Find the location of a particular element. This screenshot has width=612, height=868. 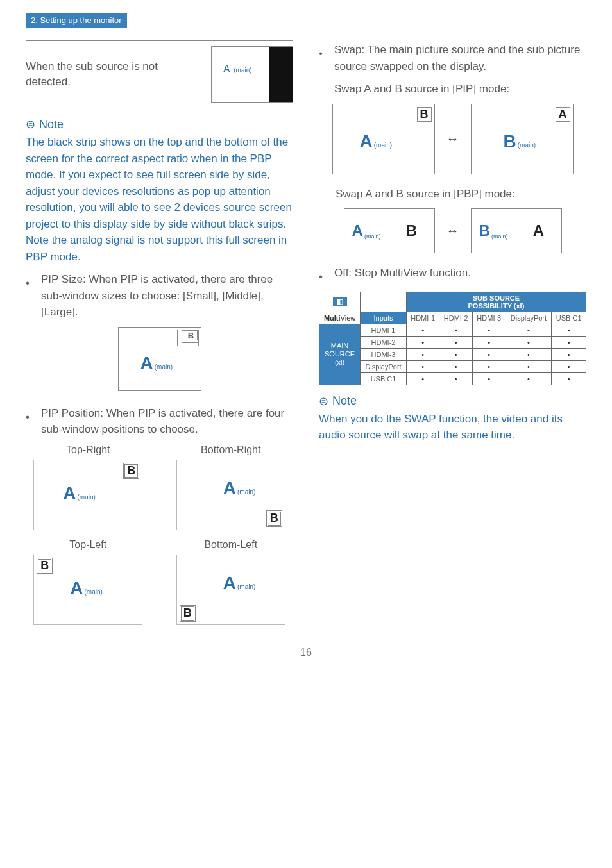

pip-size-text: PIP Size: When PIP is activated, there a… is located at coordinates (167, 296).